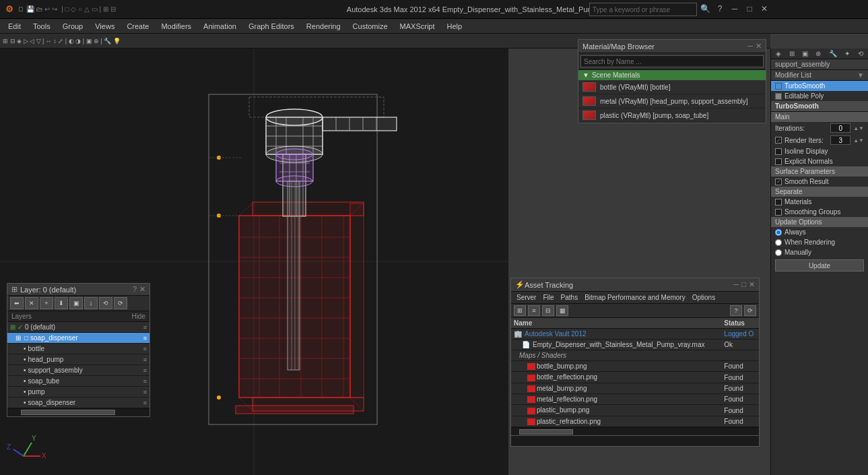 The width and height of the screenshot is (868, 475). I want to click on menu-rendering: Rendering, so click(323, 26).